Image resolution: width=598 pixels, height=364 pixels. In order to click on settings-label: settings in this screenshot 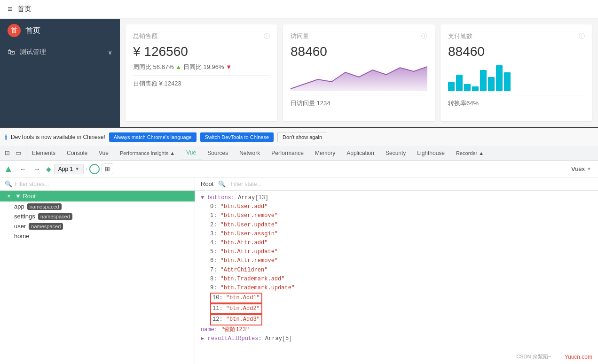, I will do `click(24, 216)`.